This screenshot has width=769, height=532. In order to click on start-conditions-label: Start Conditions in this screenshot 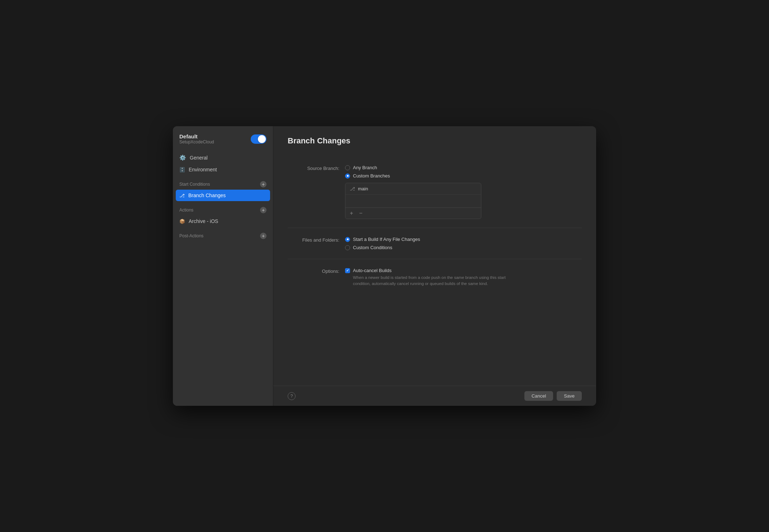, I will do `click(194, 184)`.